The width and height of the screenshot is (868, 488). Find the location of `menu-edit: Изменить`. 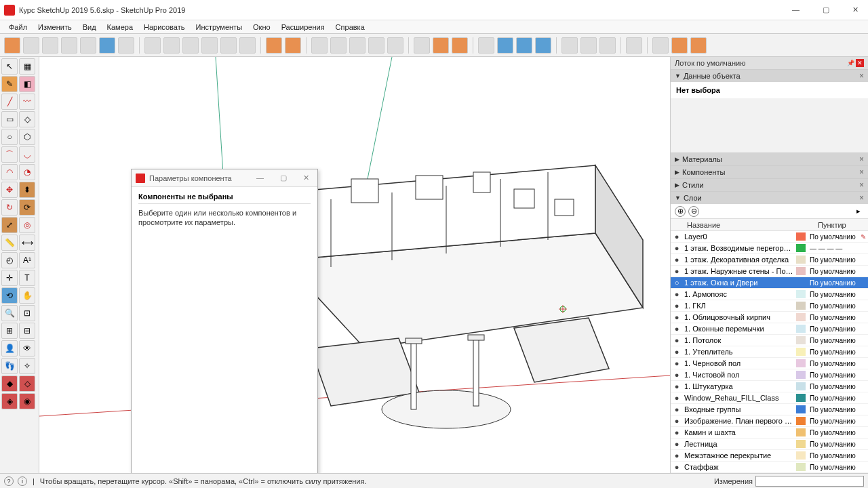

menu-edit: Изменить is located at coordinates (55, 27).